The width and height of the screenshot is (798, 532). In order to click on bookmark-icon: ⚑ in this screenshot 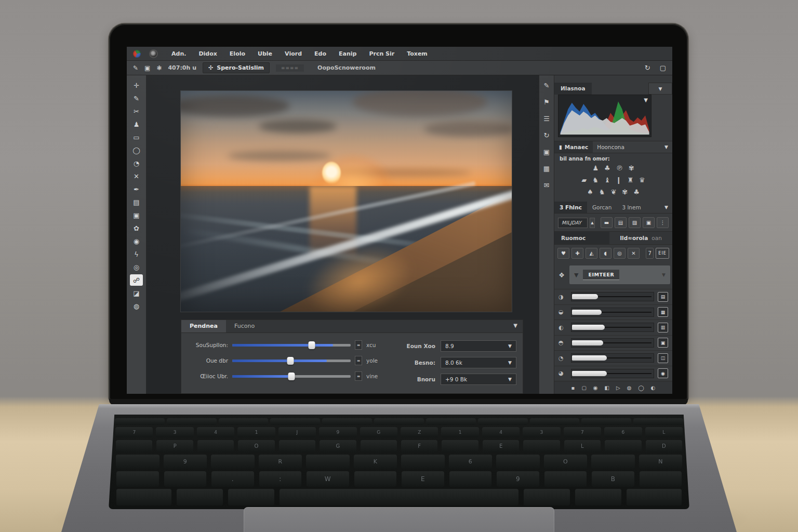, I will do `click(547, 102)`.